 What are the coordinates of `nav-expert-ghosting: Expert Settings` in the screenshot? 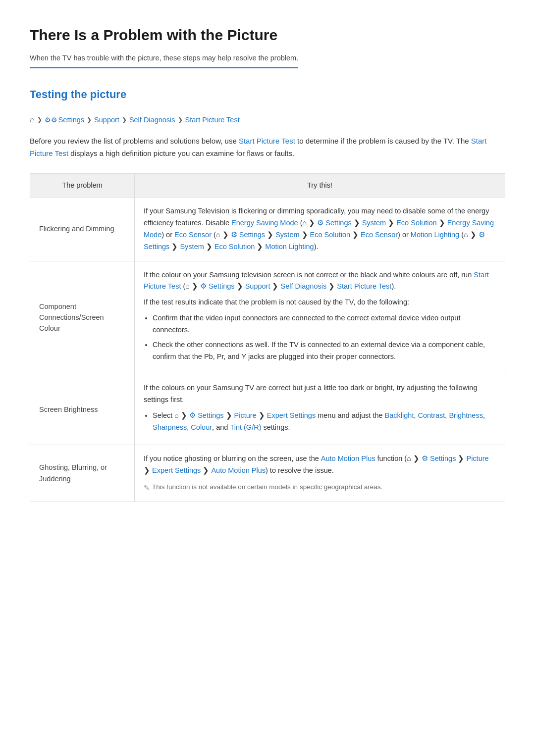 It's located at (176, 470).